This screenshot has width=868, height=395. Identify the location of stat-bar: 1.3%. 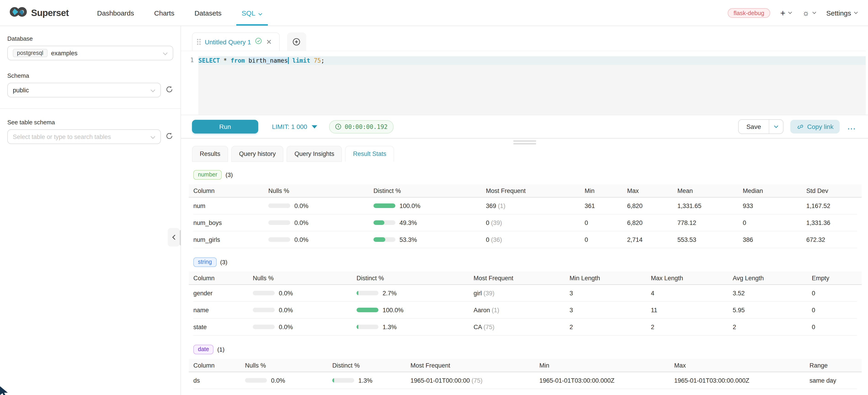
(371, 380).